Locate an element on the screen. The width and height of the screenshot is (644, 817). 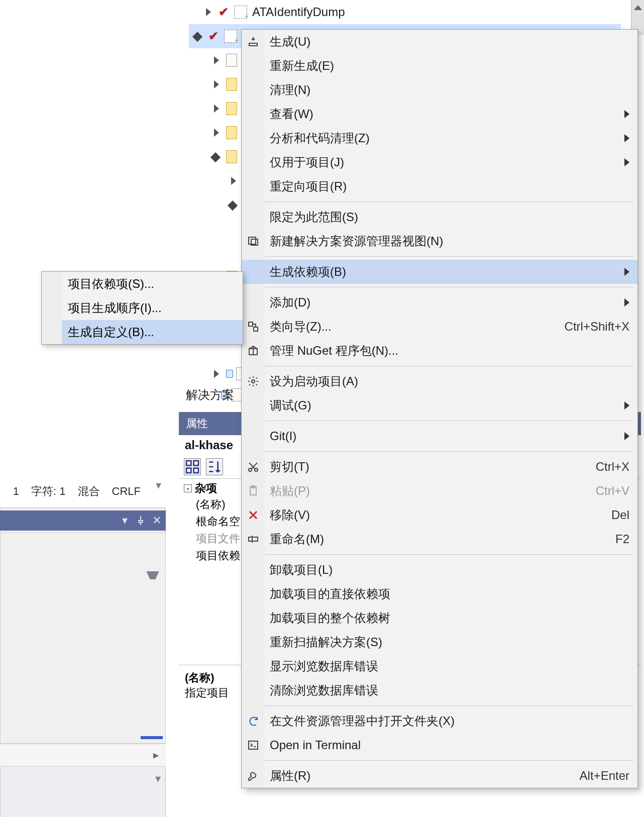
solution-label: 解决方案 is located at coordinates (210, 395).